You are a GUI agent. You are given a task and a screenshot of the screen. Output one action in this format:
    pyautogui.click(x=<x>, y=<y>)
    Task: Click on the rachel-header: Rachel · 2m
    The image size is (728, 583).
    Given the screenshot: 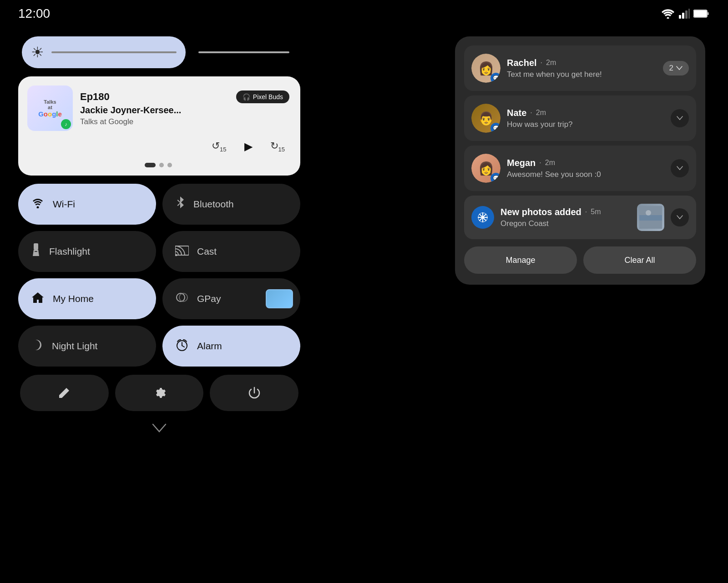 What is the action you would take?
    pyautogui.click(x=581, y=63)
    